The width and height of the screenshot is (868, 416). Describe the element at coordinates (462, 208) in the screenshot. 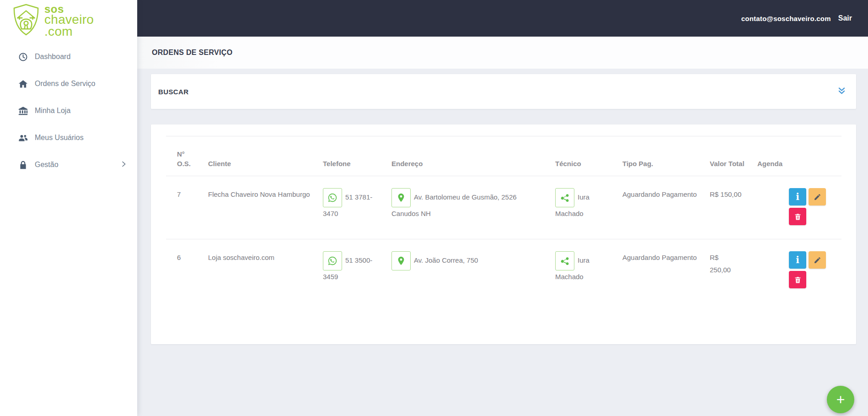

I see `endereco-cell: Av. Bartolomeu de Gusmão, 2526 Canudos N…` at that location.